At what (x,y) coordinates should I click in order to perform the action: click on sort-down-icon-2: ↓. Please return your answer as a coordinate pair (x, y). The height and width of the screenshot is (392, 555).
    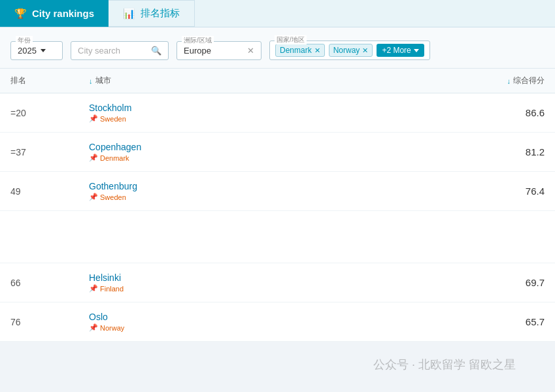
    Looking at the image, I should click on (509, 81).